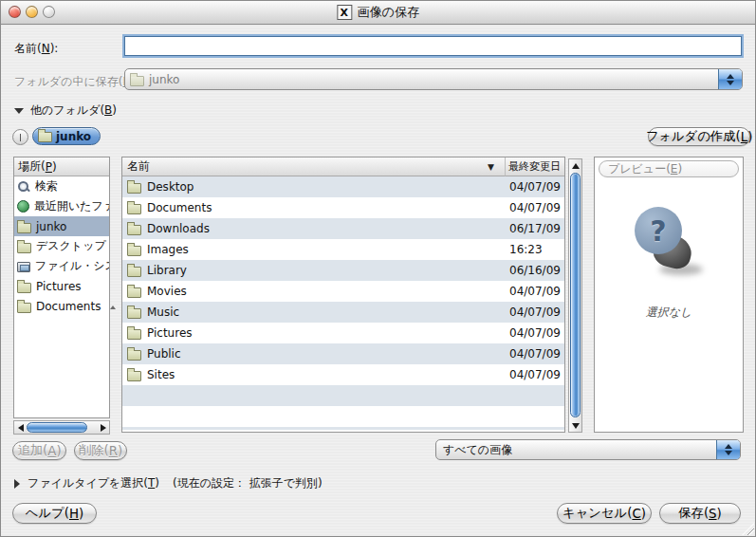  I want to click on file-name: Library, so click(167, 270).